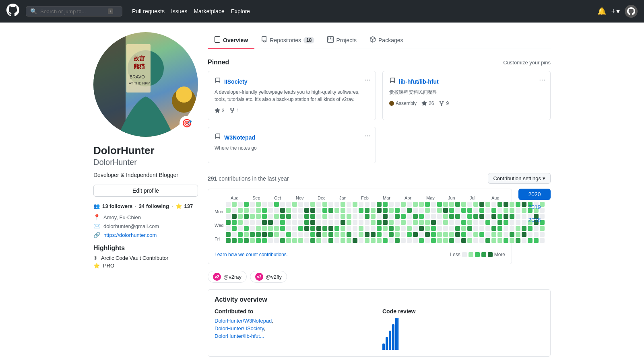 This screenshot has width=644, height=362. I want to click on tab-projects: Projects, so click(342, 40).